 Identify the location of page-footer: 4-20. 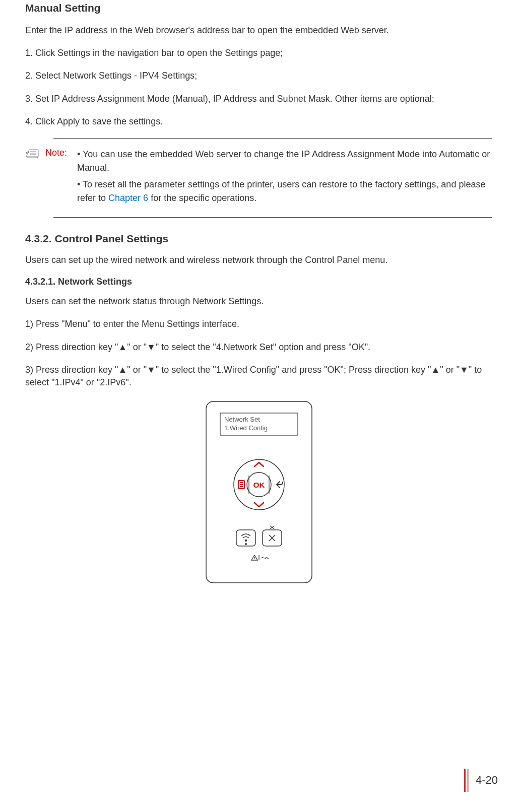
(480, 780).